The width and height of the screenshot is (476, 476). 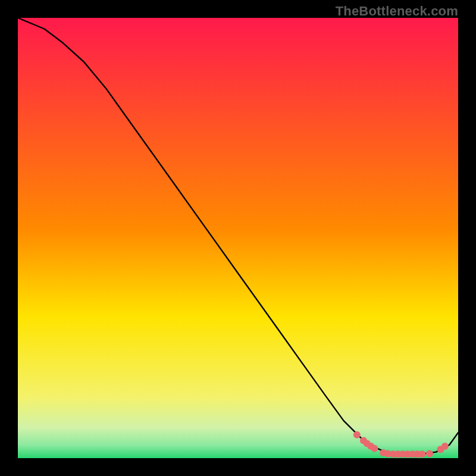 I want to click on watermark-text: TheBottleneck.com, so click(x=397, y=11).